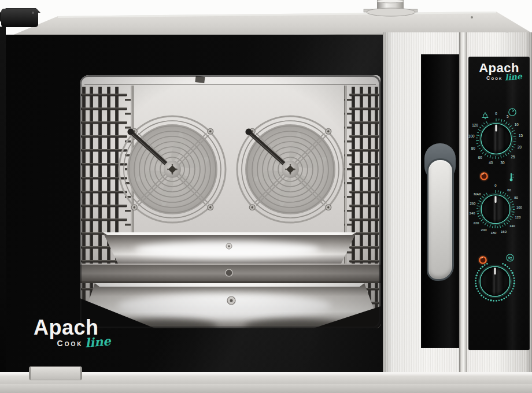  Describe the element at coordinates (504, 232) in the screenshot. I see `svg-text: 160` at that location.